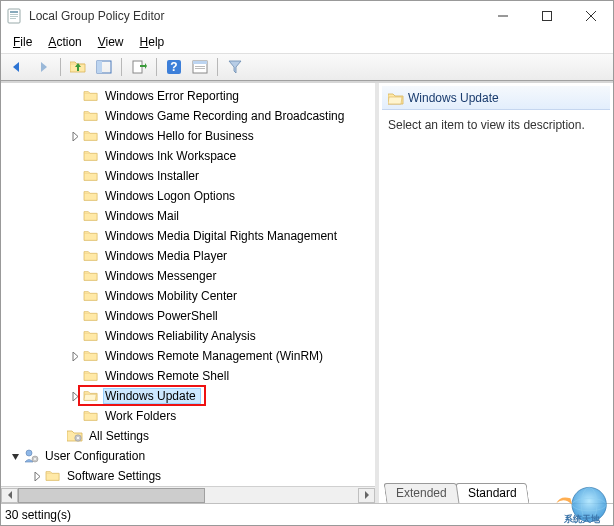 Image resolution: width=614 pixels, height=526 pixels. I want to click on tree-item-windows-media-digital-rights-management: Windows Media Digital Rights Management, so click(188, 236).